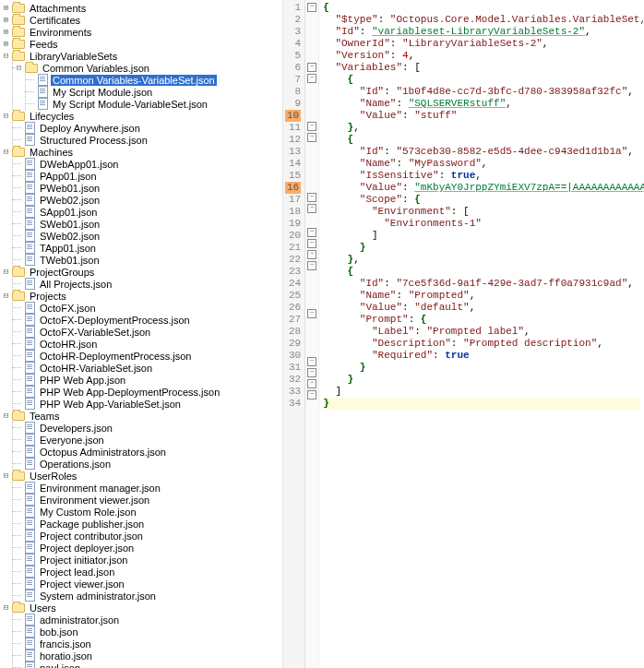 The width and height of the screenshot is (644, 668). What do you see at coordinates (154, 103) in the screenshot?
I see `tree-file: My Script Module-VariableSet.json` at bounding box center [154, 103].